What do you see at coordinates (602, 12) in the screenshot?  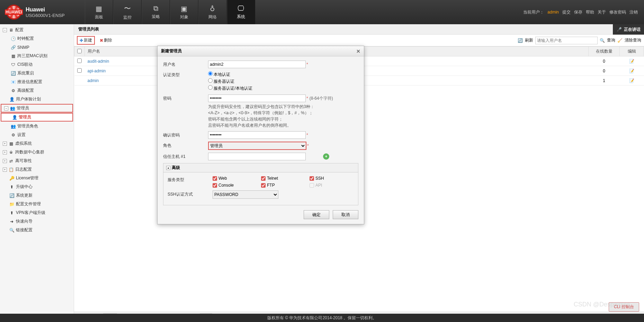 I see `about-link: 关于` at bounding box center [602, 12].